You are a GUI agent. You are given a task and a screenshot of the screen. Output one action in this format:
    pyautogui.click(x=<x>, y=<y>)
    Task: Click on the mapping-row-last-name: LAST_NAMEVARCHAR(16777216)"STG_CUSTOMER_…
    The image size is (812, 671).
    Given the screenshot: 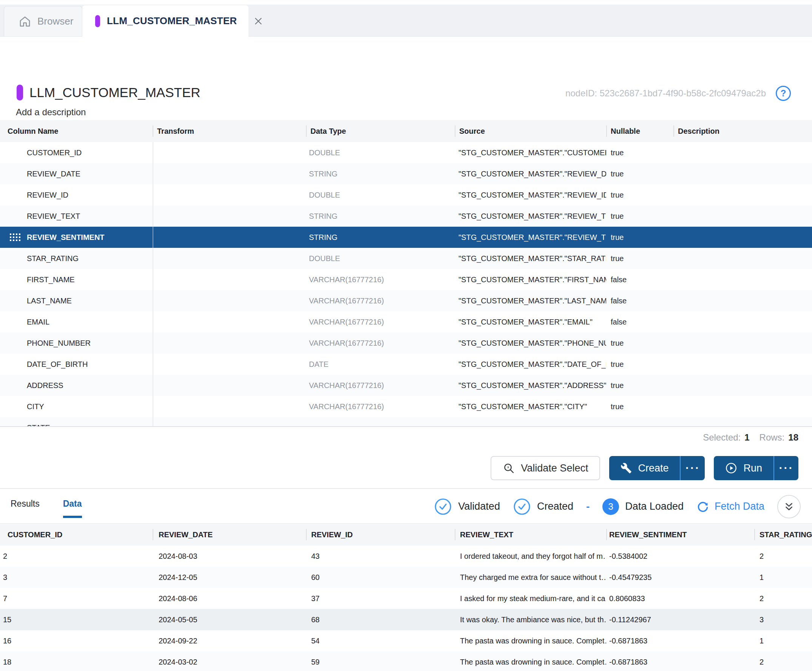 What is the action you would take?
    pyautogui.click(x=406, y=301)
    